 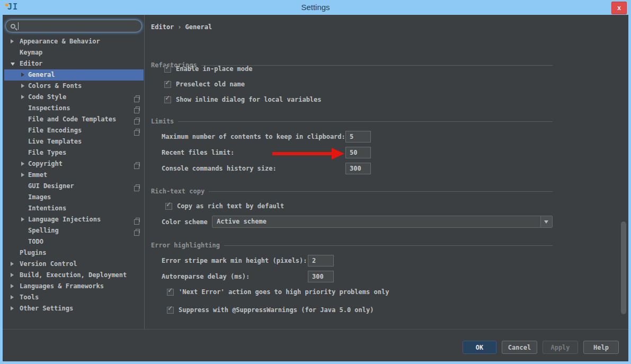 I want to click on sidebar-item-file-types: File Types, so click(x=74, y=153).